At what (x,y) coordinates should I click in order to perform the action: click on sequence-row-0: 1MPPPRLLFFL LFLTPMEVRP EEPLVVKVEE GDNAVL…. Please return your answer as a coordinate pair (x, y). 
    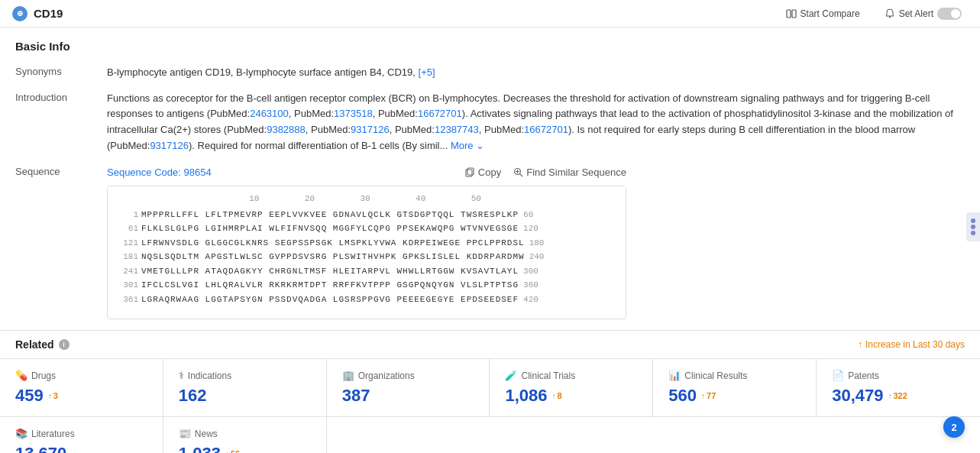
    Looking at the image, I should click on (367, 215).